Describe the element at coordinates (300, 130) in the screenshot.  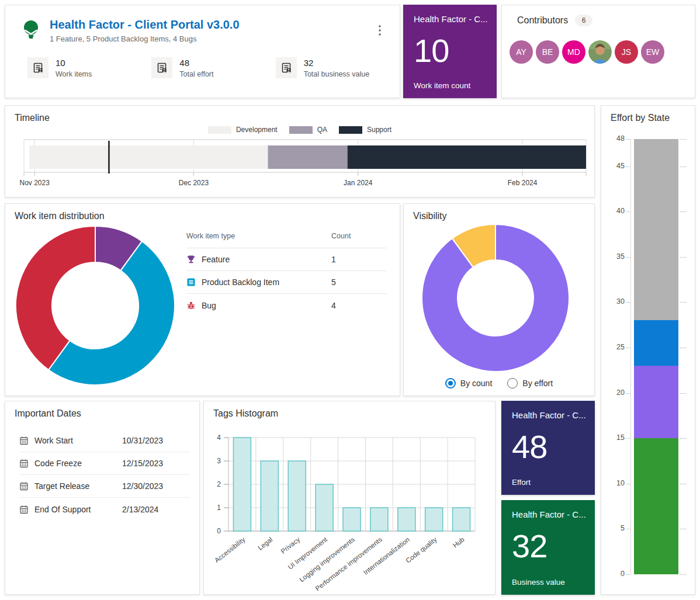
I see `timeline-legend: Development QA Support` at that location.